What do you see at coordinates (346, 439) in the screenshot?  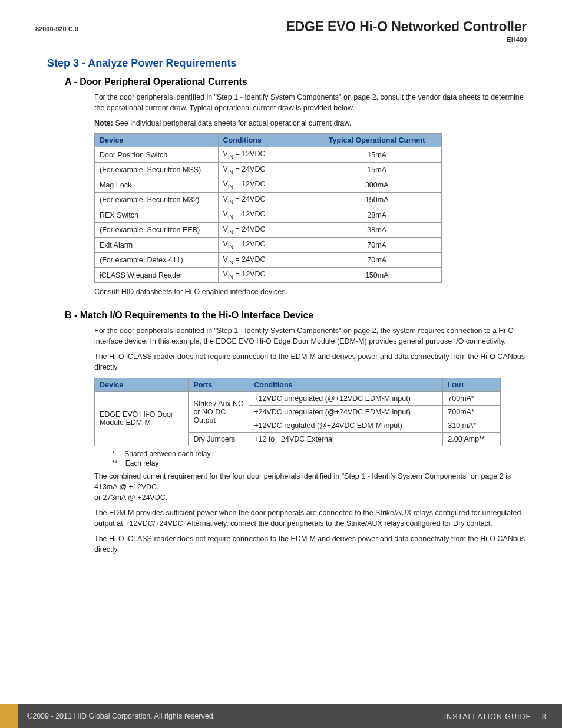 I see `table-b-cond: +12 to +24VDC External` at bounding box center [346, 439].